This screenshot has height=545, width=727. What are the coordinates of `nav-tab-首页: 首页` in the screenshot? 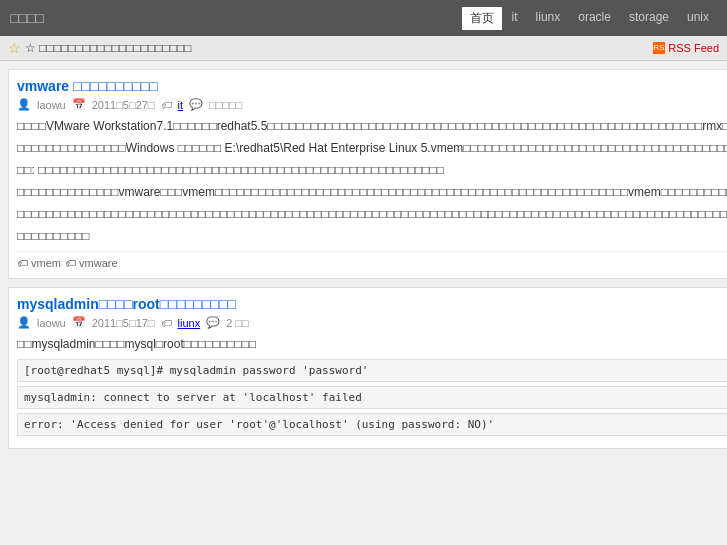 It's located at (482, 18).